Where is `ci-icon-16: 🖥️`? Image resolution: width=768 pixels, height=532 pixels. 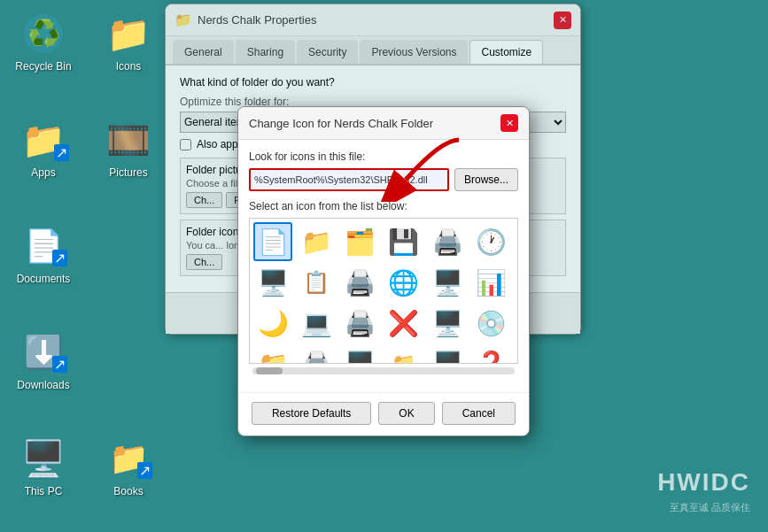 ci-icon-16: 🖥️ is located at coordinates (447, 323).